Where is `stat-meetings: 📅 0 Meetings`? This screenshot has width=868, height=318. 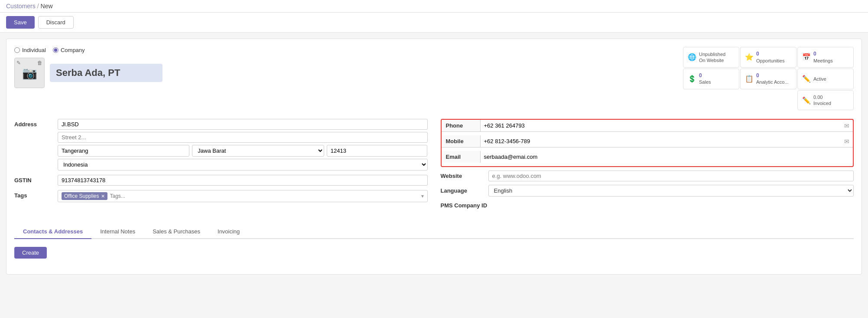
stat-meetings: 📅 0 Meetings is located at coordinates (826, 57).